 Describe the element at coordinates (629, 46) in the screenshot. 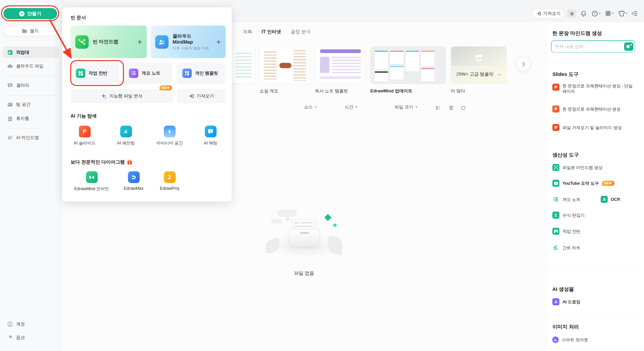

I see `generate-mindmap-button` at that location.